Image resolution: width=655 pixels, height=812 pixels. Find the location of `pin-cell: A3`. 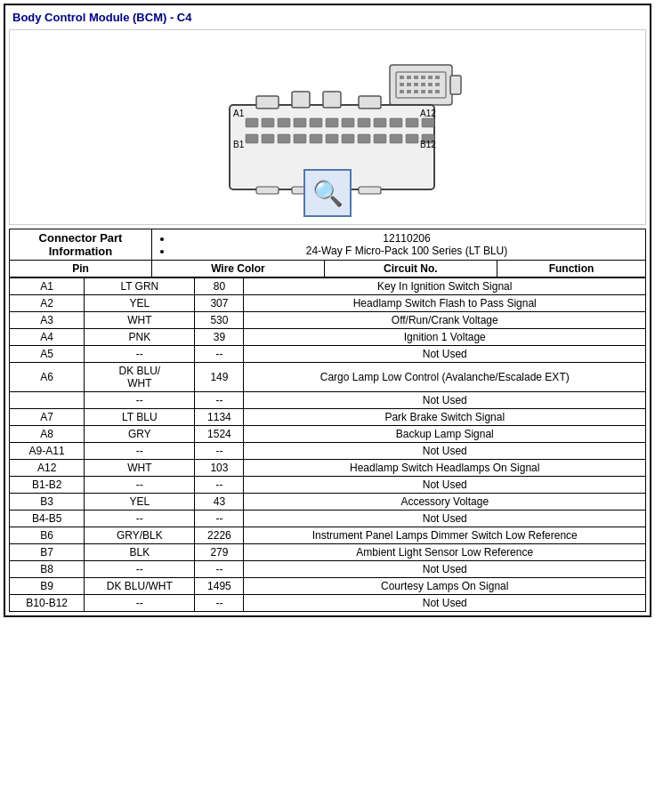

pin-cell: A3 is located at coordinates (47, 320).